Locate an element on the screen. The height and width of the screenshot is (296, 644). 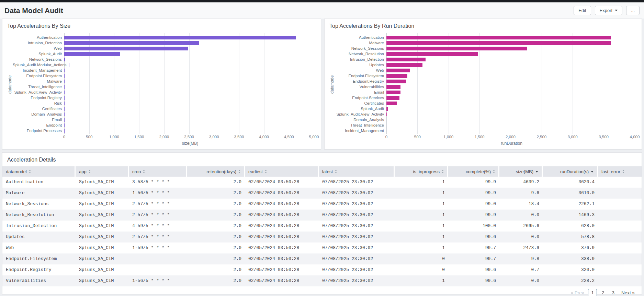
edit-button: Edit is located at coordinates (582, 10).